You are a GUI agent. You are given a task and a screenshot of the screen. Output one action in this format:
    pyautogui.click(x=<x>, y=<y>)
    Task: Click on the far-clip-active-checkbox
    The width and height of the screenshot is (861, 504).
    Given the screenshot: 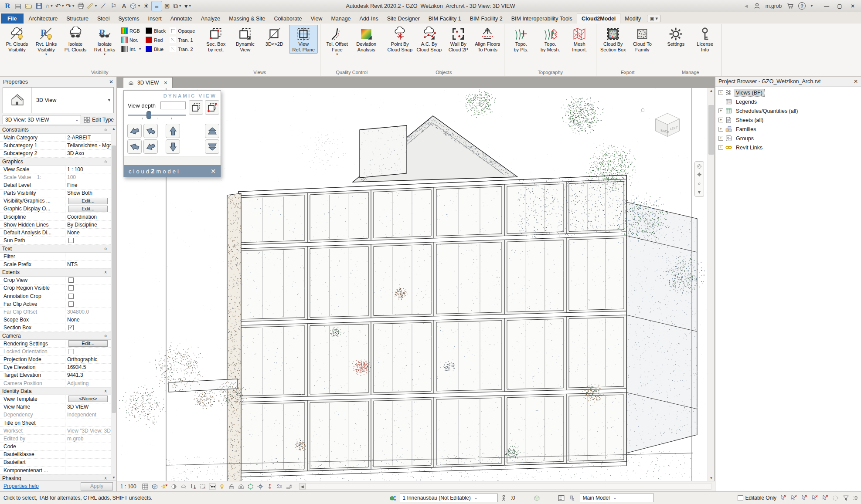 What is the action you would take?
    pyautogui.click(x=71, y=304)
    